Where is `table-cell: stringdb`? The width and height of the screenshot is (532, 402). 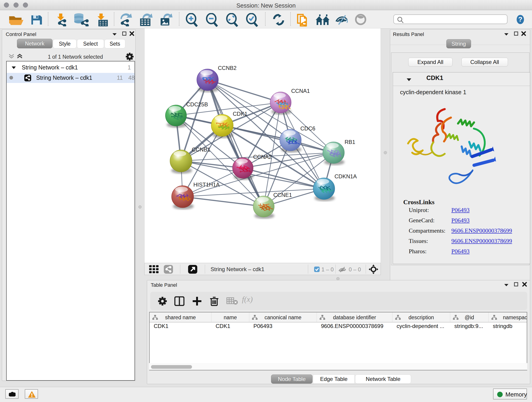 table-cell: stringdb is located at coordinates (508, 327).